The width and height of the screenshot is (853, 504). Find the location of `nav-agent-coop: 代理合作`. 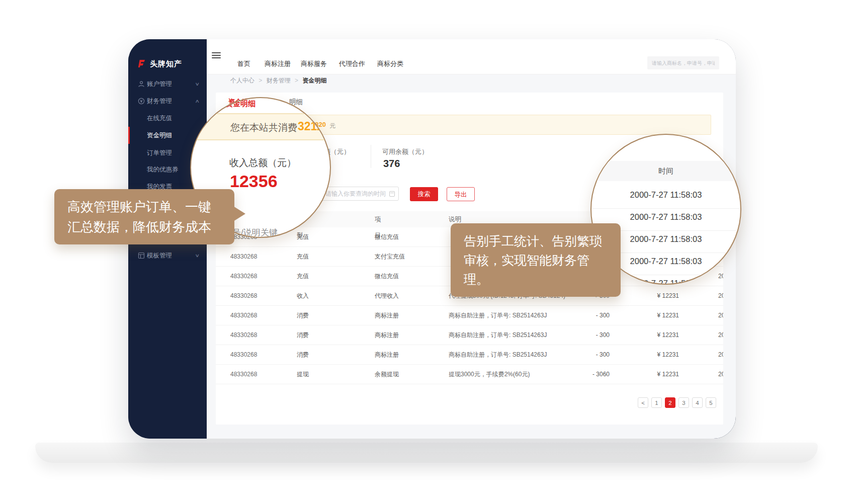

nav-agent-coop: 代理合作 is located at coordinates (352, 64).